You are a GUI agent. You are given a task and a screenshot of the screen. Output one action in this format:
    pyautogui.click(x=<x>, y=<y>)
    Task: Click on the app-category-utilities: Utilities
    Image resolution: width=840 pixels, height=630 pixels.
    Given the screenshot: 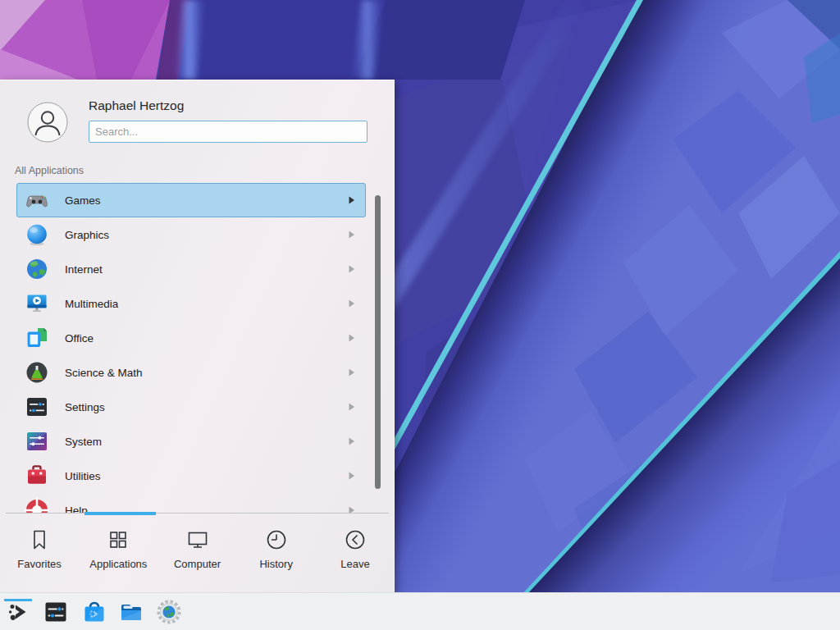 What is the action you would take?
    pyautogui.click(x=191, y=476)
    